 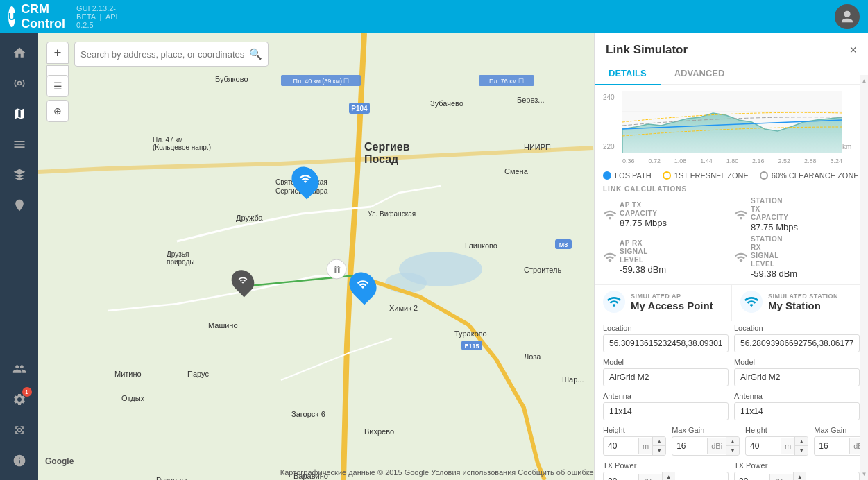 What do you see at coordinates (363, 286) in the screenshot?
I see `station-marker` at bounding box center [363, 286].